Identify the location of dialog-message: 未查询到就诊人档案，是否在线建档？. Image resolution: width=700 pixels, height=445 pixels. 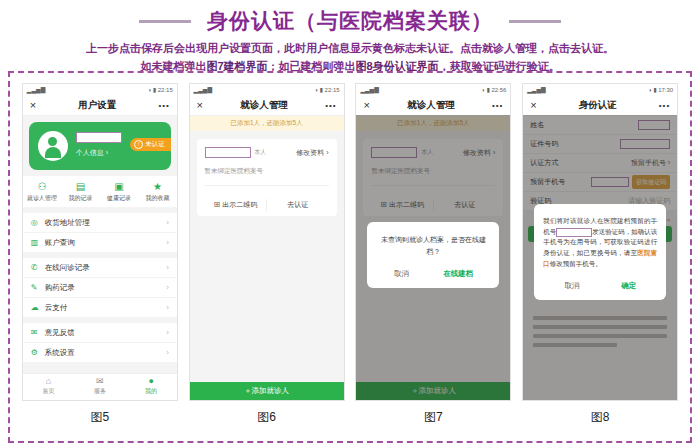
(433, 246).